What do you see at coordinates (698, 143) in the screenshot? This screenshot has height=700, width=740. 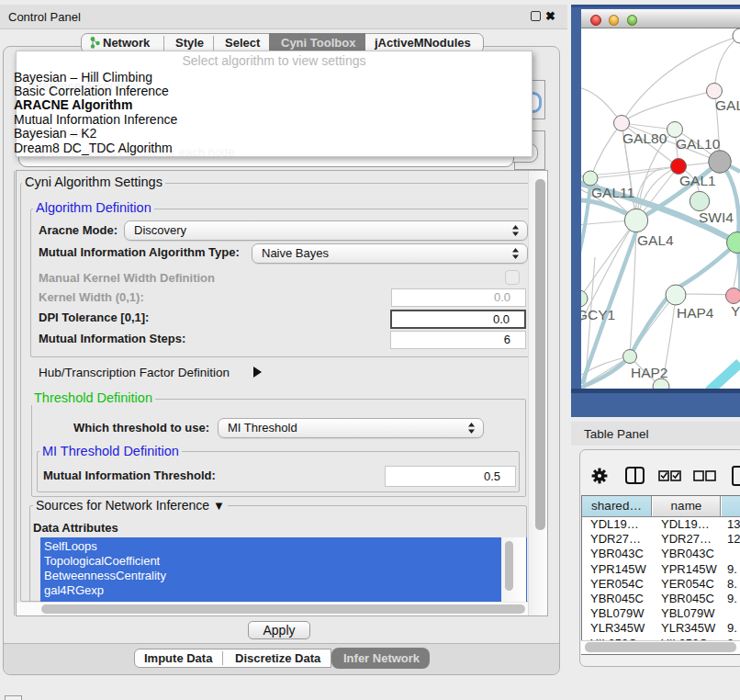 I see `svg-text: GAL10` at bounding box center [698, 143].